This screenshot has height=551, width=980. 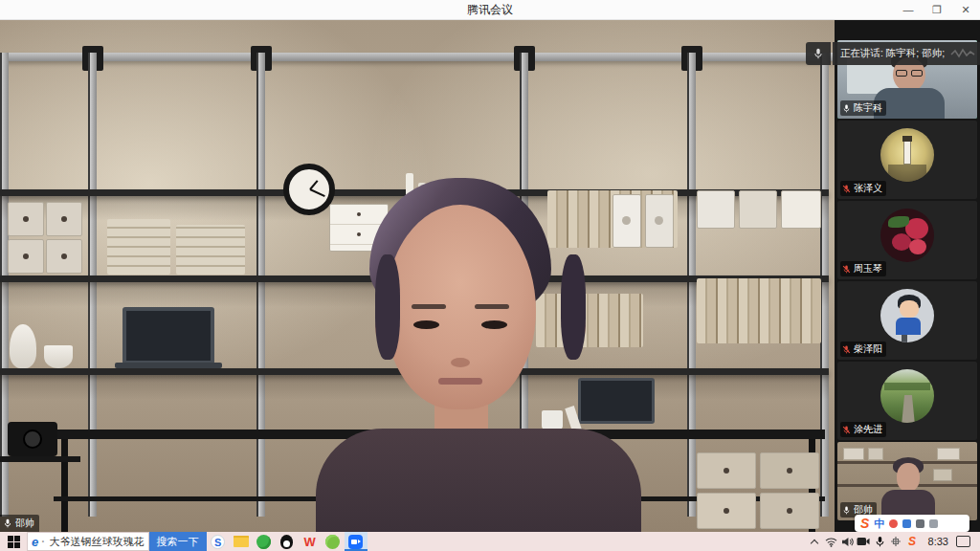 I want to click on hidden-icons-chevron, so click(x=815, y=541).